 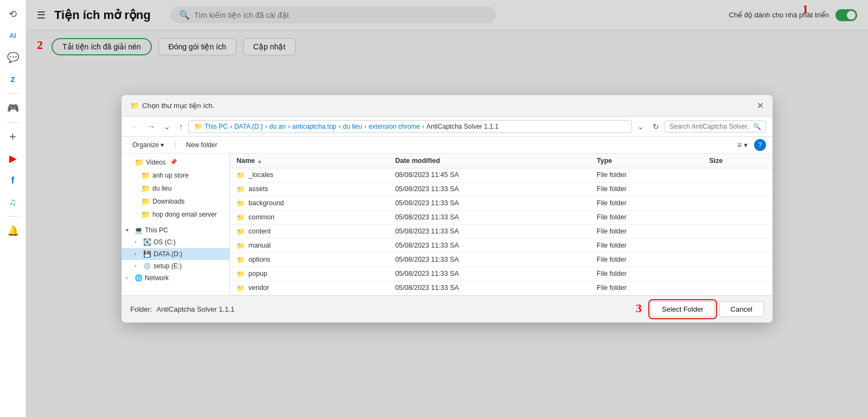 What do you see at coordinates (447, 127) in the screenshot?
I see `dialog-nav: ← → ⌄ ↑ 📁 This PC › DATA (D:) › du an › …` at bounding box center [447, 127].